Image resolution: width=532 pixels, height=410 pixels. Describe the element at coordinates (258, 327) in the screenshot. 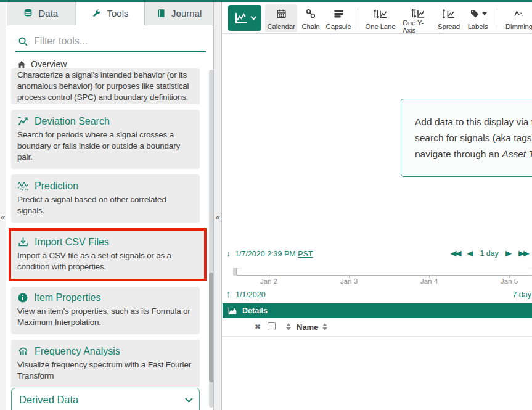

I see `remove-all-icon: ✖` at that location.